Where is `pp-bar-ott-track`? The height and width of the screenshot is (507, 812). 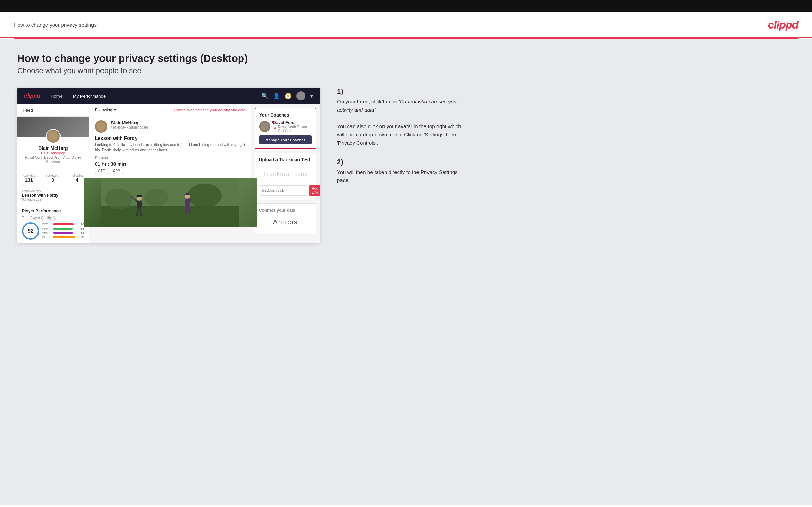
pp-bar-ott-track is located at coordinates (65, 224).